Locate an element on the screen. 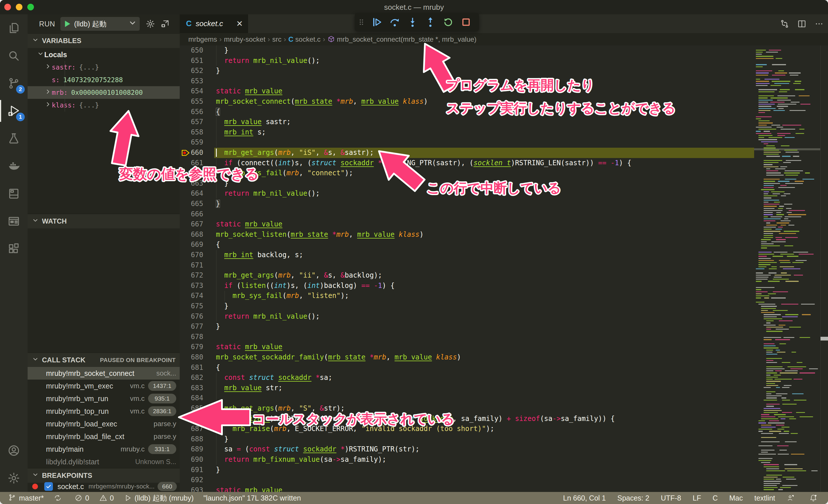  code-line-691: 691} is located at coordinates (504, 470).